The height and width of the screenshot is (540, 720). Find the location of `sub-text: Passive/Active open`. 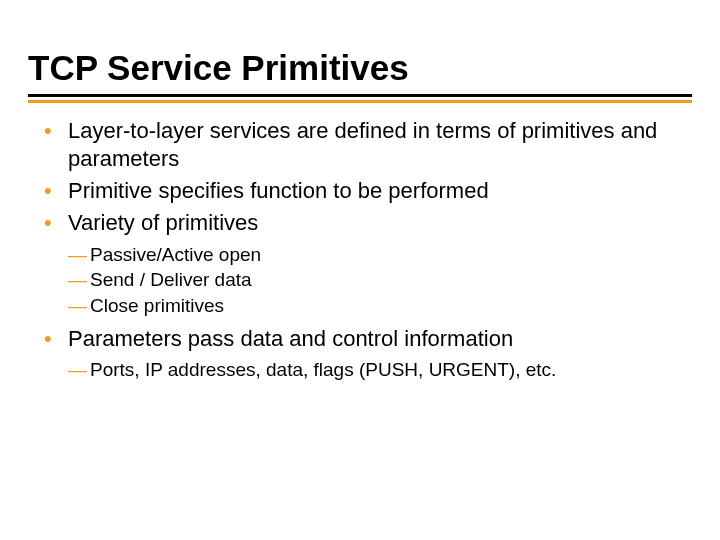

sub-text: Passive/Active open is located at coordinates (176, 254).